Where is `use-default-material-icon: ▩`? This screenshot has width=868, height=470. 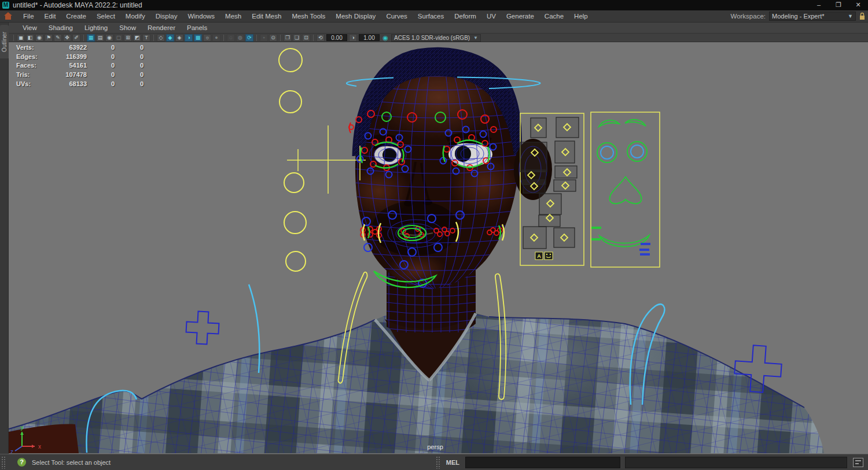
use-default-material-icon: ▩ is located at coordinates (198, 38).